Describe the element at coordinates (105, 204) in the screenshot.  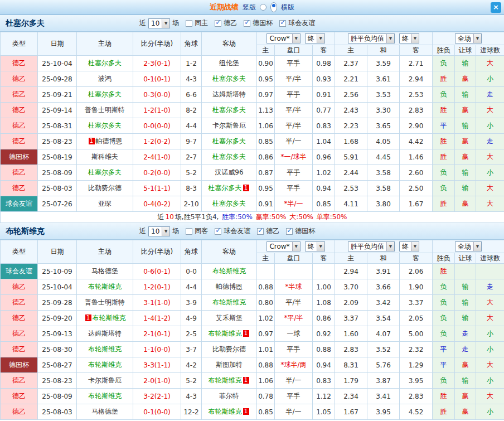
I see `home-team-name: 亚琛` at that location.